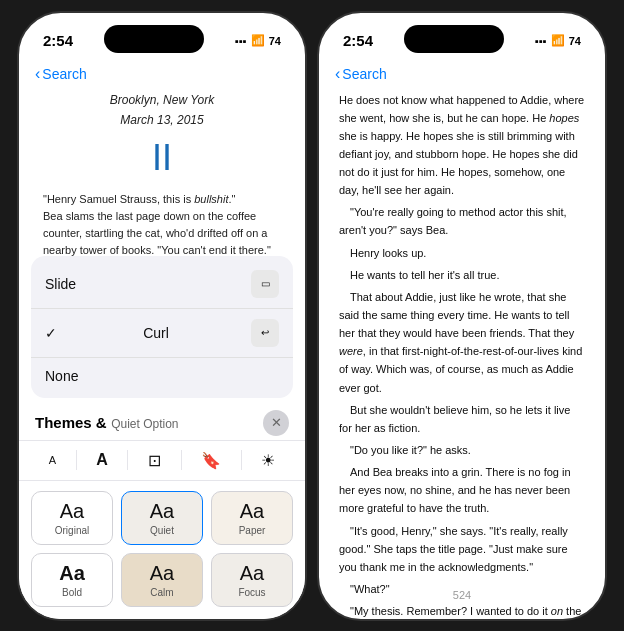 The image size is (624, 631). I want to click on theme-focus-aa: Aa, so click(252, 574).